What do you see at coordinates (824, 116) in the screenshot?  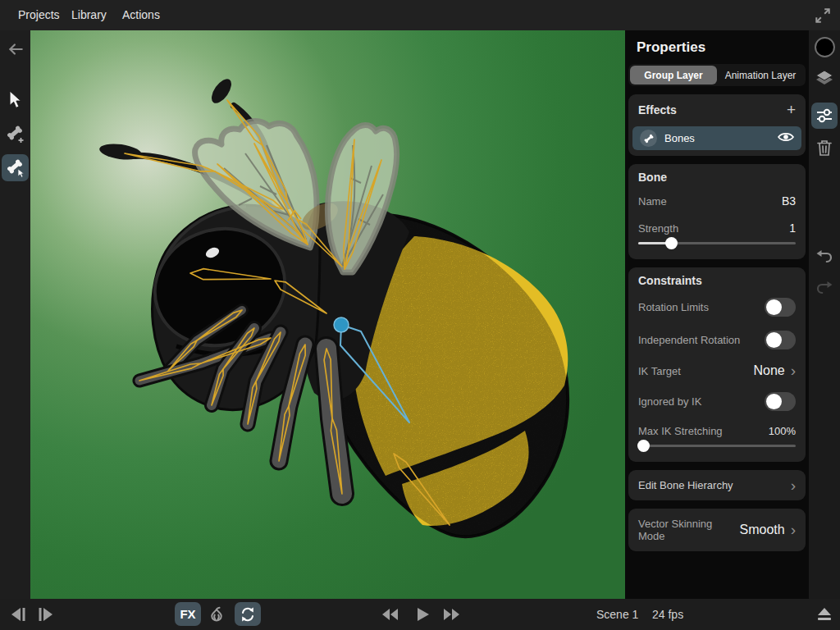 I see `adjustments-icon` at bounding box center [824, 116].